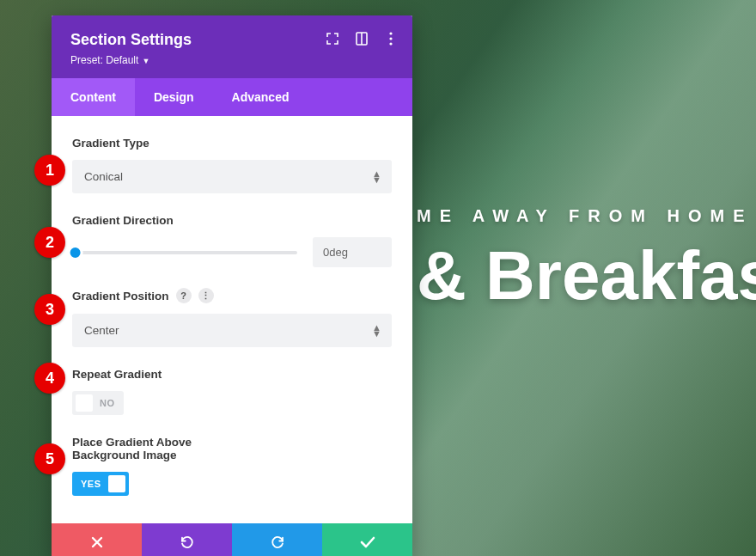 The height and width of the screenshot is (556, 756). I want to click on slider-gradient-direction, so click(185, 253).